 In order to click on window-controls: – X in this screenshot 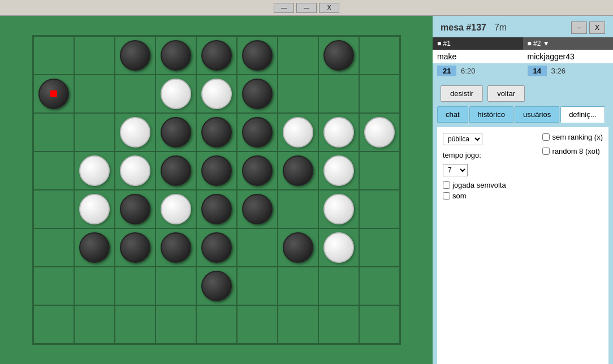, I will do `click(588, 28)`.